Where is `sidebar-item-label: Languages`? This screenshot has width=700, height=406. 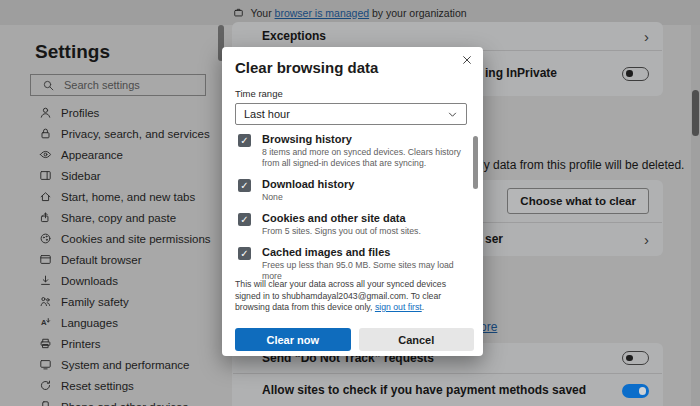 sidebar-item-label: Languages is located at coordinates (90, 323).